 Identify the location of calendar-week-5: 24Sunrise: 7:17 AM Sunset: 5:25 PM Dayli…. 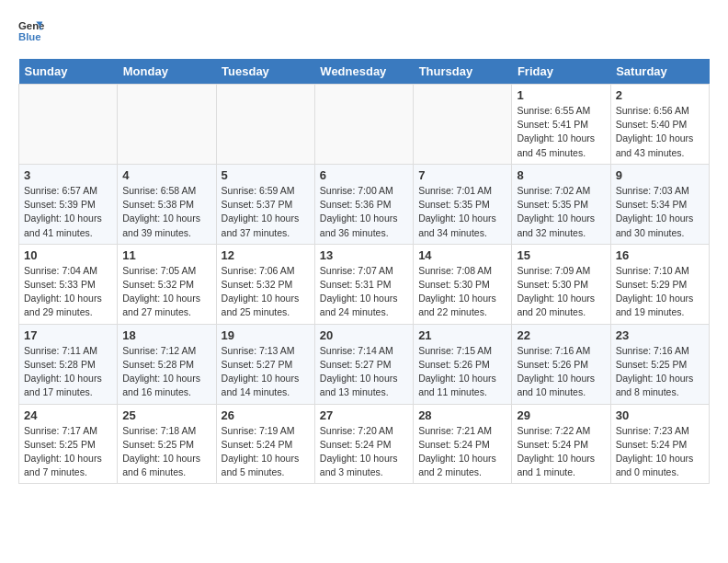
(364, 443).